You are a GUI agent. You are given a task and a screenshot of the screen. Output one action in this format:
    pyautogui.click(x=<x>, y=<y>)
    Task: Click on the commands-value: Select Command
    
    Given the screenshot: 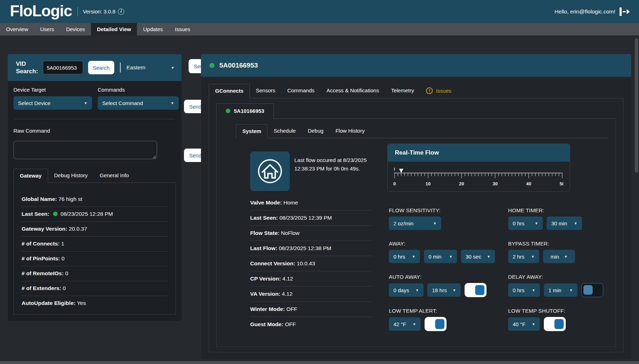 What is the action you would take?
    pyautogui.click(x=122, y=103)
    